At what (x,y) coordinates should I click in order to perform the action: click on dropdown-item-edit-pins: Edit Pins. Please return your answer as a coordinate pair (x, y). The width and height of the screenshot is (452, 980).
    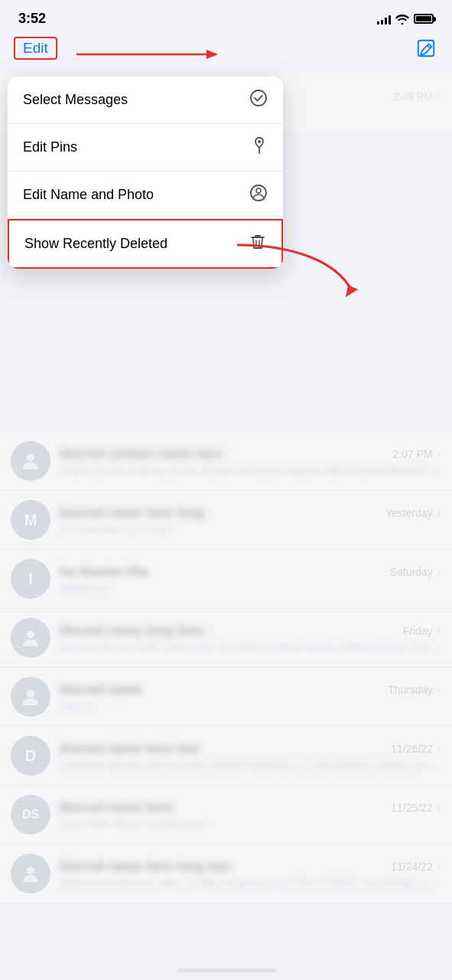
    Looking at the image, I should click on (145, 148).